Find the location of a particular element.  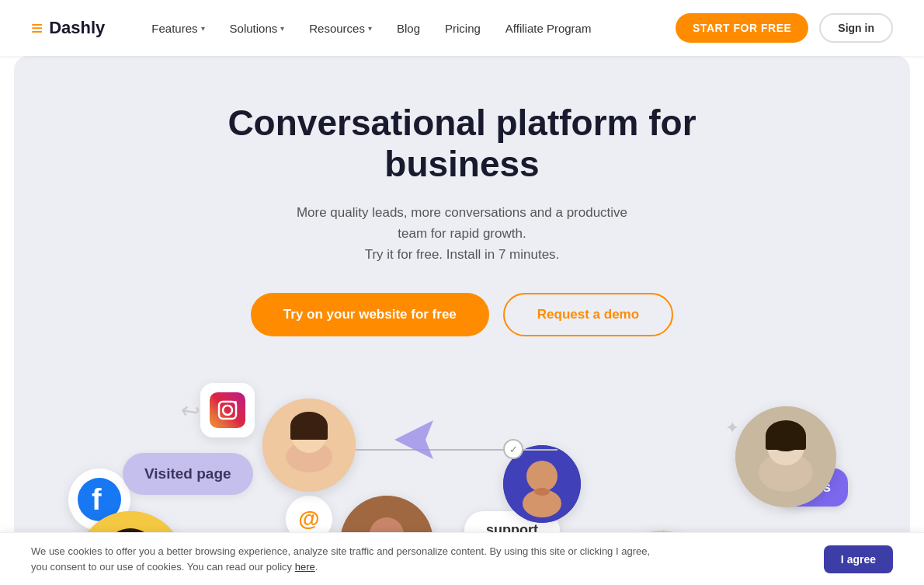

cookie-text: We use cookies to offer you a better bro… is located at coordinates (342, 559).